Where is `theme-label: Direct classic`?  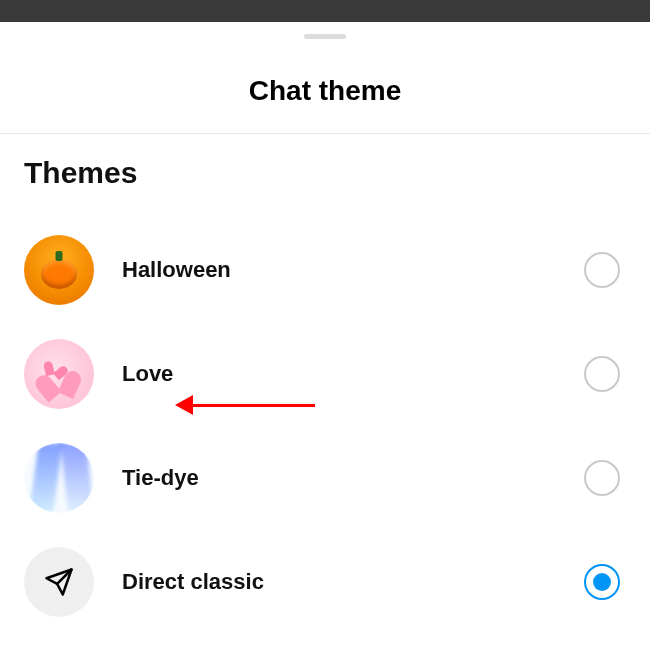 theme-label: Direct classic is located at coordinates (353, 582).